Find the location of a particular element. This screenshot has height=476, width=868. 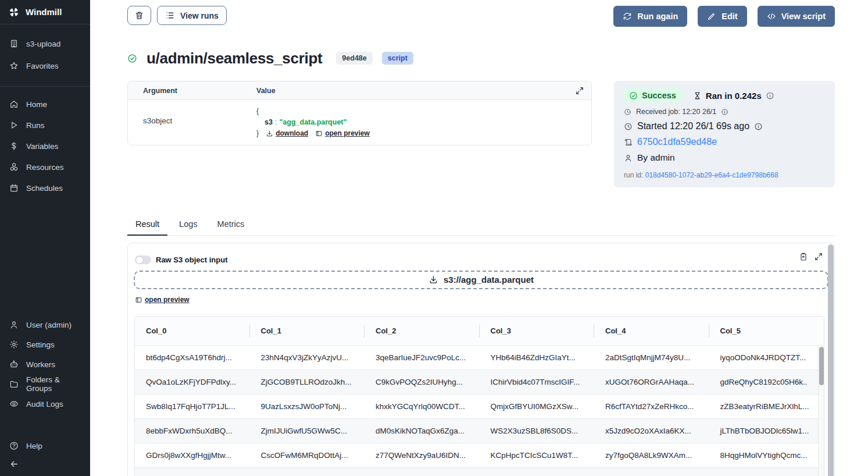

sidebar-item-runs: Runs is located at coordinates (45, 125).